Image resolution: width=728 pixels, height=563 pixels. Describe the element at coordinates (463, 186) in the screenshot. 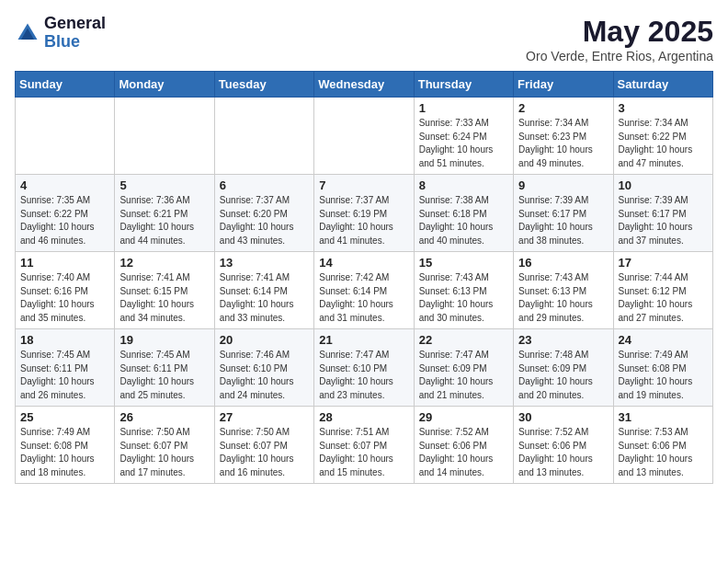

I see `day-number: 8` at that location.